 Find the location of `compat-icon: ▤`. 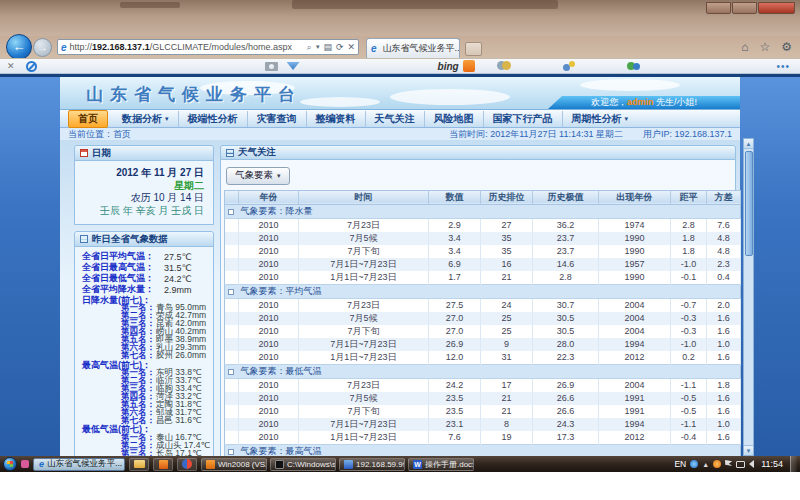

compat-icon: ▤ is located at coordinates (328, 47).